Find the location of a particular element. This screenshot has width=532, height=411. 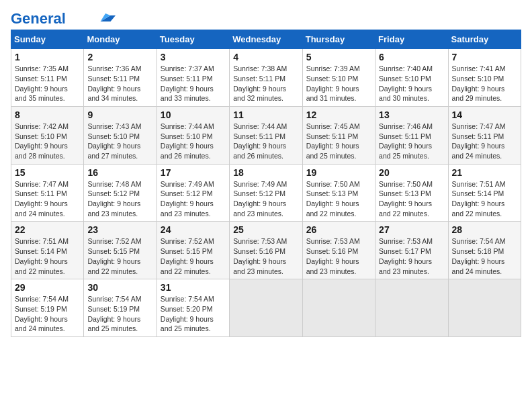

calendar-day-cell: 9Sunrise: 7:43 AMSunset: 5:10 PMDaylight… is located at coordinates (120, 135).